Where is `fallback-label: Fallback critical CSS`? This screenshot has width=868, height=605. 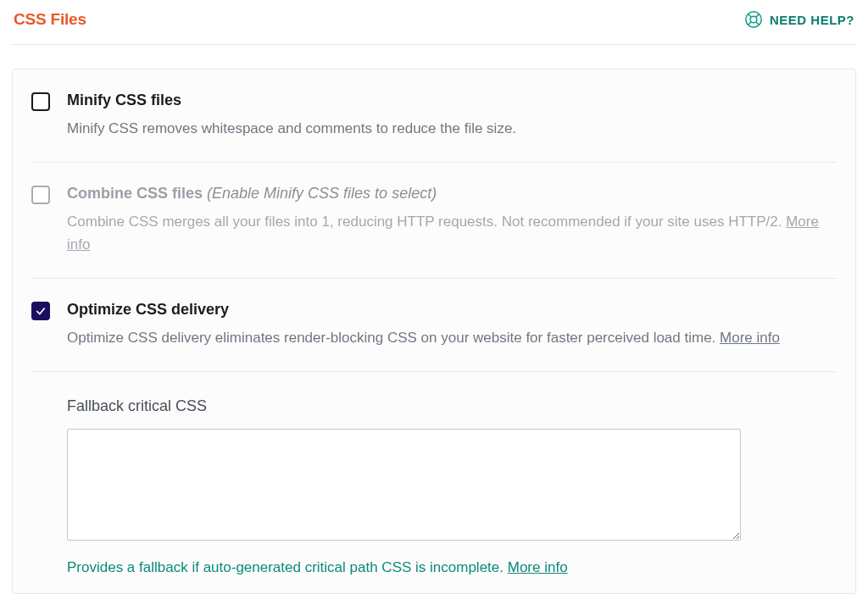 fallback-label: Fallback critical CSS is located at coordinates (443, 407).